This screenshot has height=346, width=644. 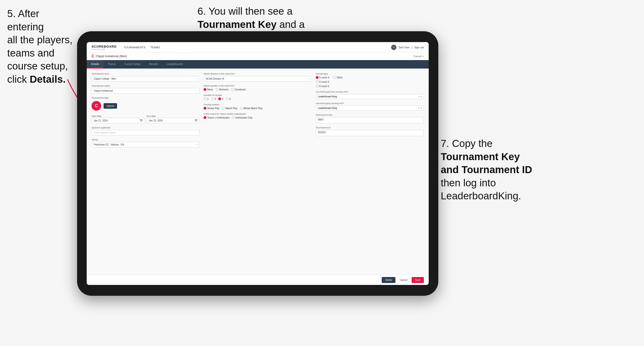 I want to click on breadcrumb-title: Clippd Invitational (Men), so click(x=112, y=56).